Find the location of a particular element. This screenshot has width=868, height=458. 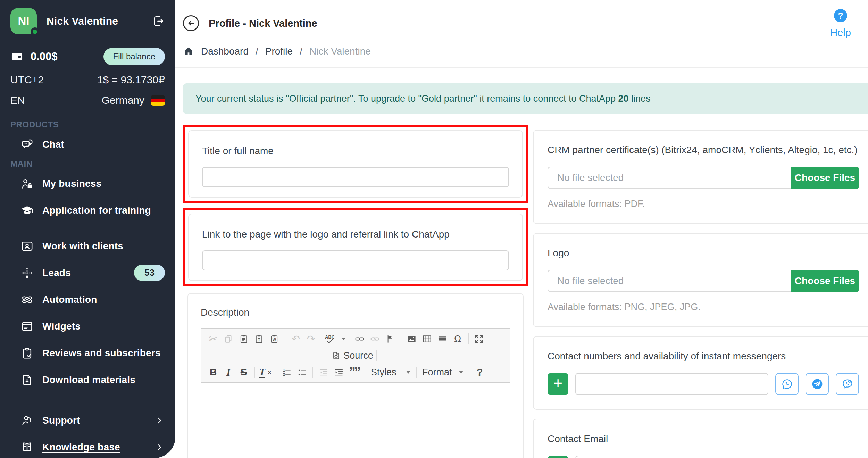

title-input is located at coordinates (356, 177).